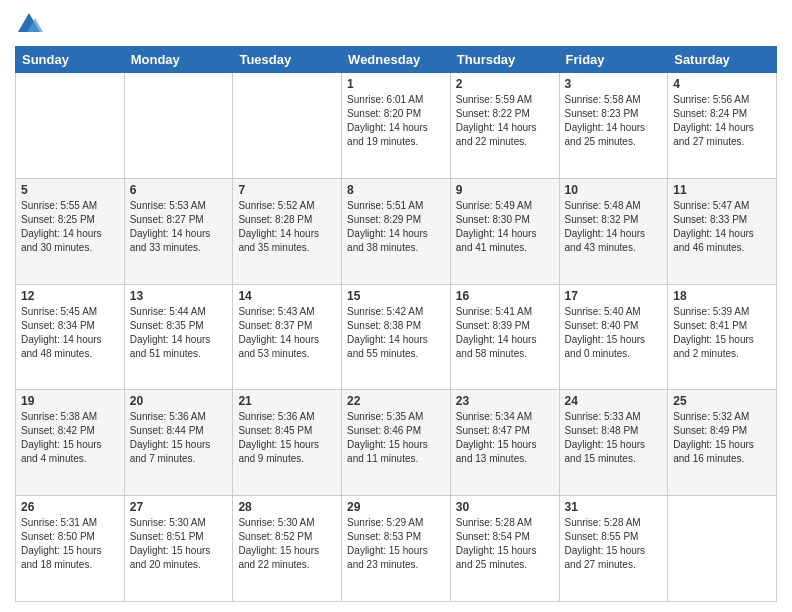 The image size is (792, 612). I want to click on day-info: Sunrise: 5:28 AMSunset: 8:54 PMDaylight:…, so click(505, 544).